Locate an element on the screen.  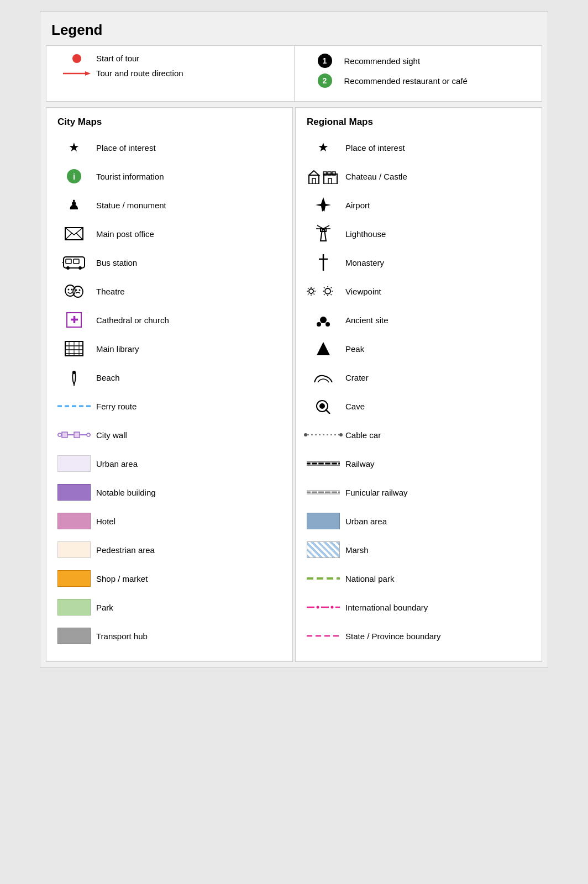
national-park-row: National park is located at coordinates (419, 578).